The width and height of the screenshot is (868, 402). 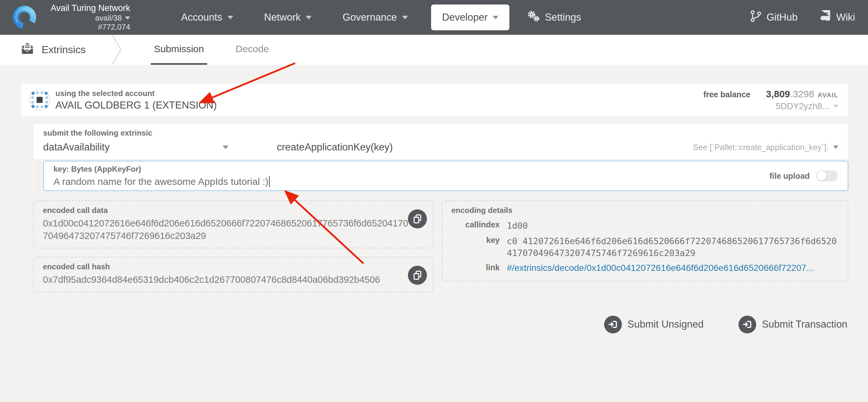 I want to click on nav-label: Governance, so click(x=370, y=18).